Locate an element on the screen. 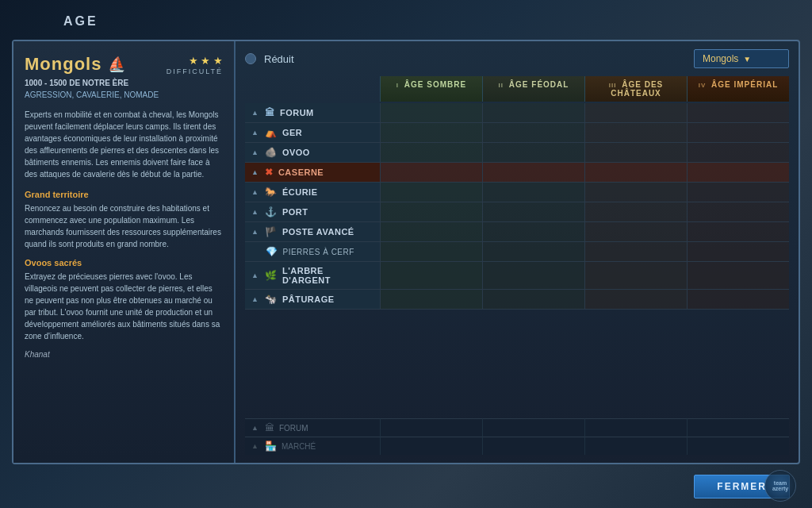 The width and height of the screenshot is (812, 508). pierres-icon: 💎 is located at coordinates (272, 252).